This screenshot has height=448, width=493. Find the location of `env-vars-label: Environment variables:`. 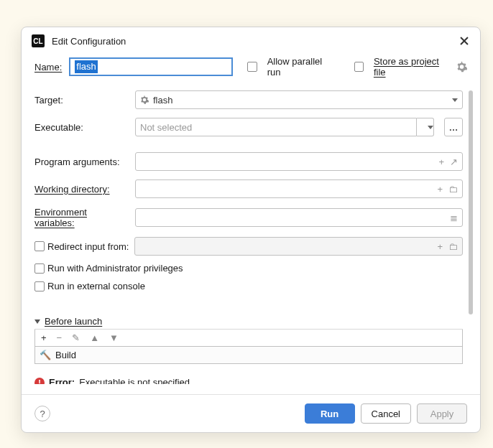

env-vars-label: Environment variables: is located at coordinates (82, 218).